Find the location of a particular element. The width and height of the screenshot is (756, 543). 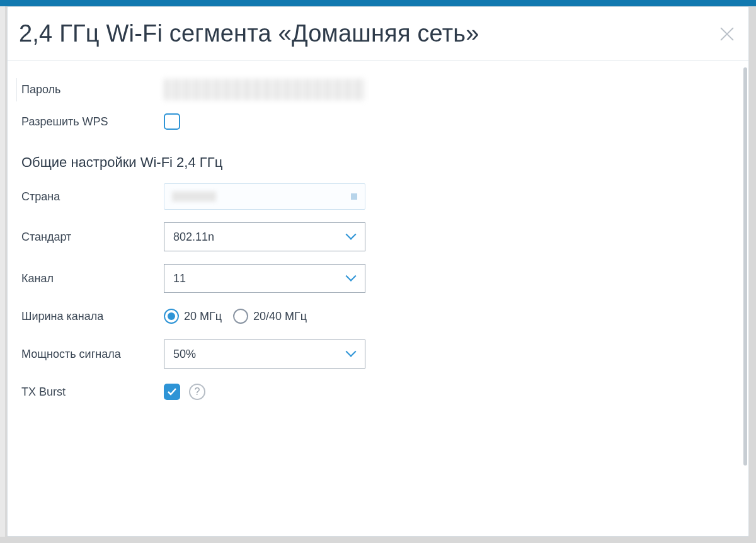

country-select is located at coordinates (265, 197).